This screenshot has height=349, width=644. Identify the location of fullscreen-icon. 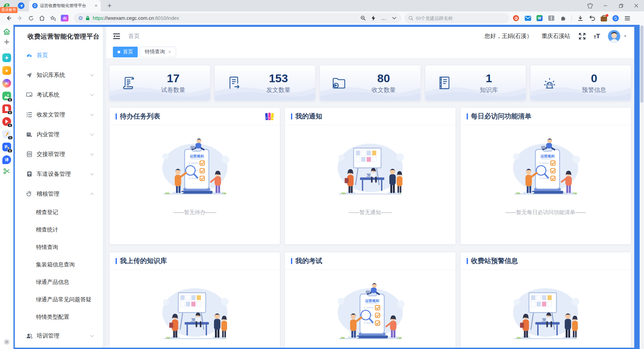
(582, 36).